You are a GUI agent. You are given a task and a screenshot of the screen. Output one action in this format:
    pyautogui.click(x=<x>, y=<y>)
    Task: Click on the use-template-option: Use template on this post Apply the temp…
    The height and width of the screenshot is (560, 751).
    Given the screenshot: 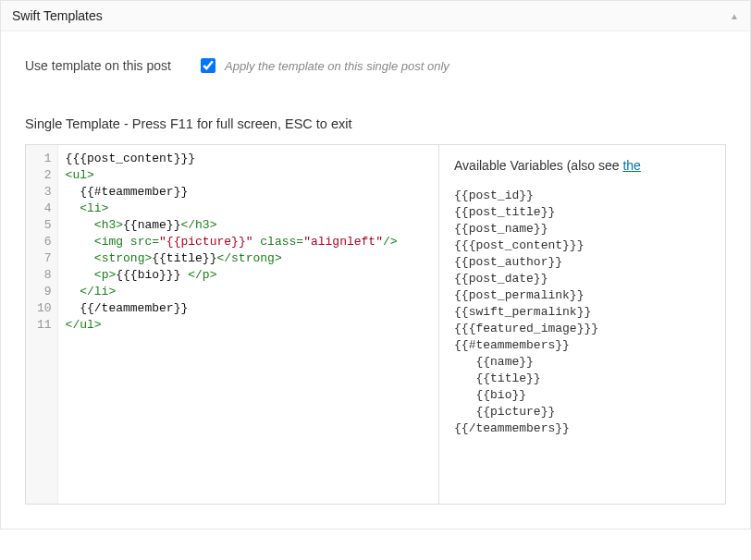 What is the action you would take?
    pyautogui.click(x=376, y=66)
    